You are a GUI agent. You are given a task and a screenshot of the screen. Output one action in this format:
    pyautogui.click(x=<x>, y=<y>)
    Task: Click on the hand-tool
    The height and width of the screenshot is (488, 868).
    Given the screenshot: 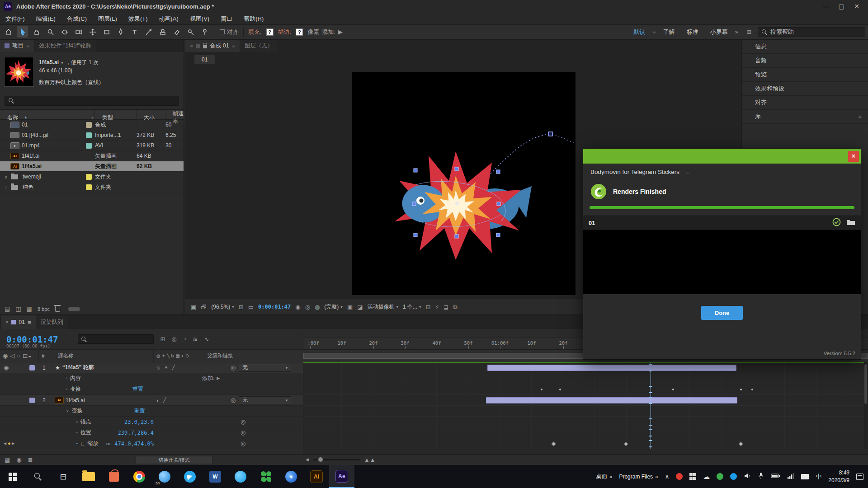 What is the action you would take?
    pyautogui.click(x=36, y=32)
    